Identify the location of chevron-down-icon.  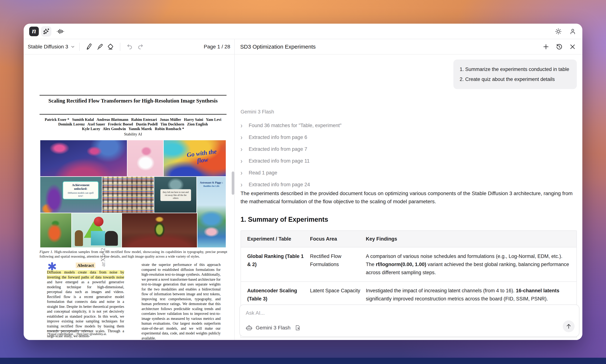
(73, 47).